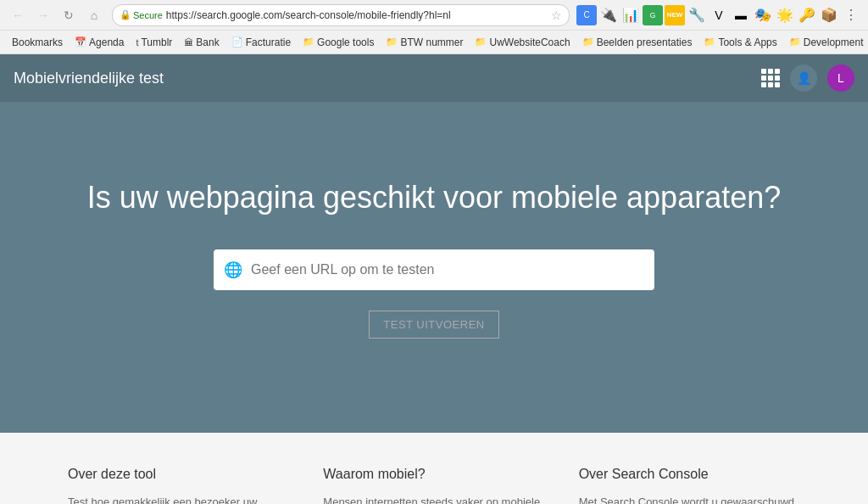 This screenshot has width=868, height=504. I want to click on bank-icon: 🏛, so click(188, 42).